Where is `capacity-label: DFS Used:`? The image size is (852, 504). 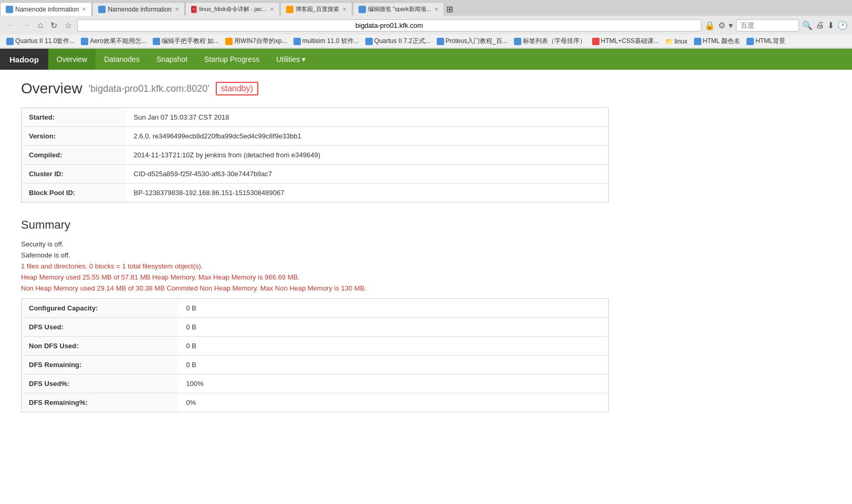
capacity-label: DFS Used: is located at coordinates (100, 327).